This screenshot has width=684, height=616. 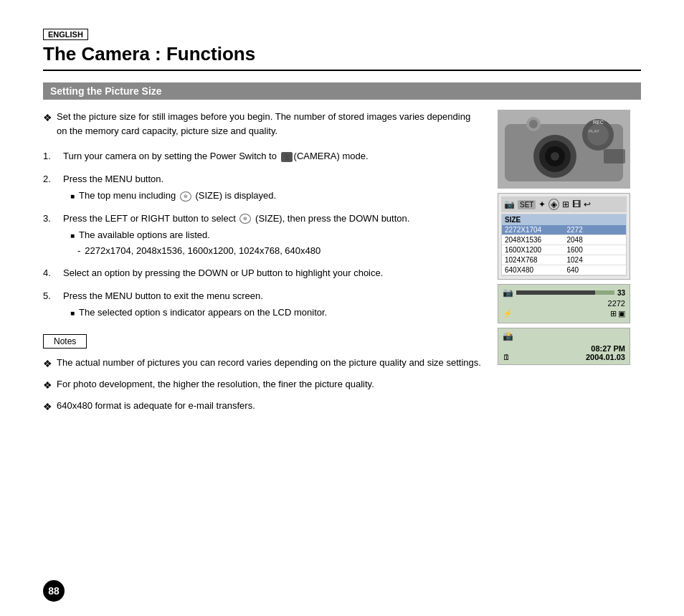 What do you see at coordinates (564, 230) in the screenshot?
I see `size-row-0: 2272X1704 2272` at bounding box center [564, 230].